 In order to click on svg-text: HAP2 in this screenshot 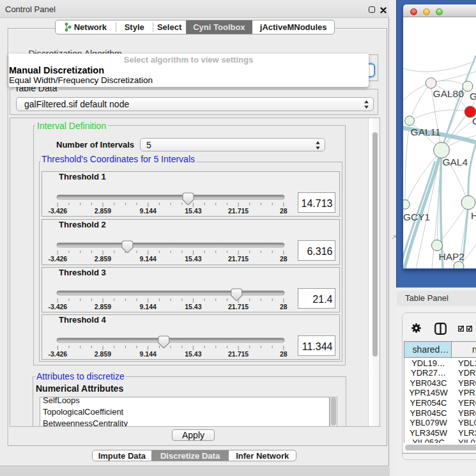, I will do `click(452, 257)`.